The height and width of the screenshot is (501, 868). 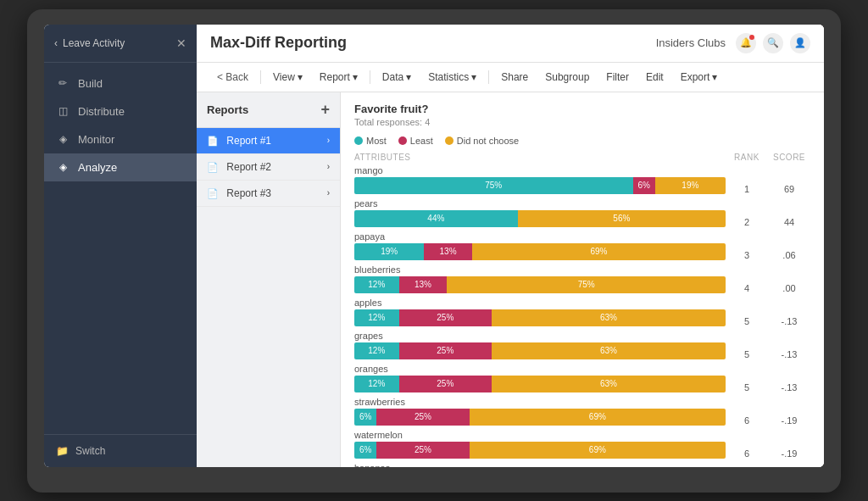 What do you see at coordinates (540, 180) in the screenshot?
I see `bar-cell-0: mango75%6%19%` at bounding box center [540, 180].